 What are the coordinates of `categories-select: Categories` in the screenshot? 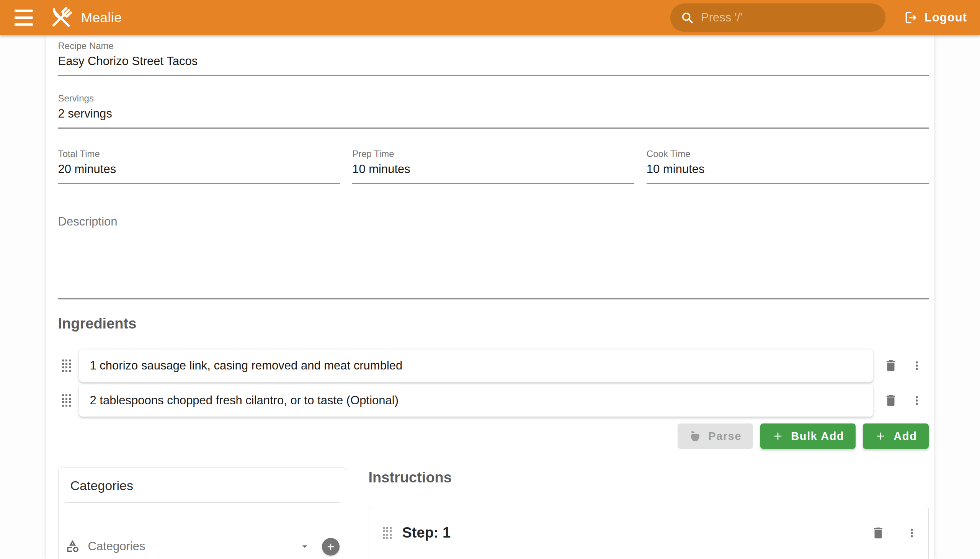 It's located at (189, 546).